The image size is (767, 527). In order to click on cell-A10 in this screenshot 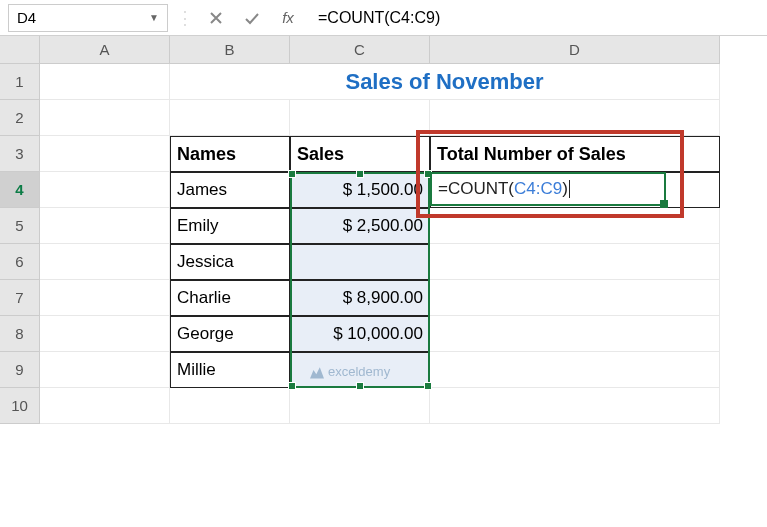, I will do `click(105, 406)`.